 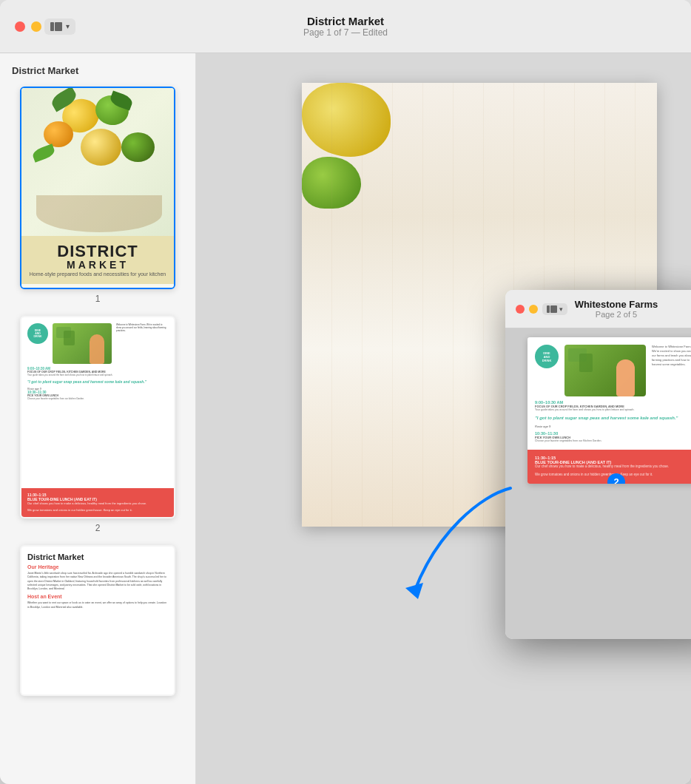 What do you see at coordinates (56, 27) in the screenshot?
I see `panel-icon` at bounding box center [56, 27].